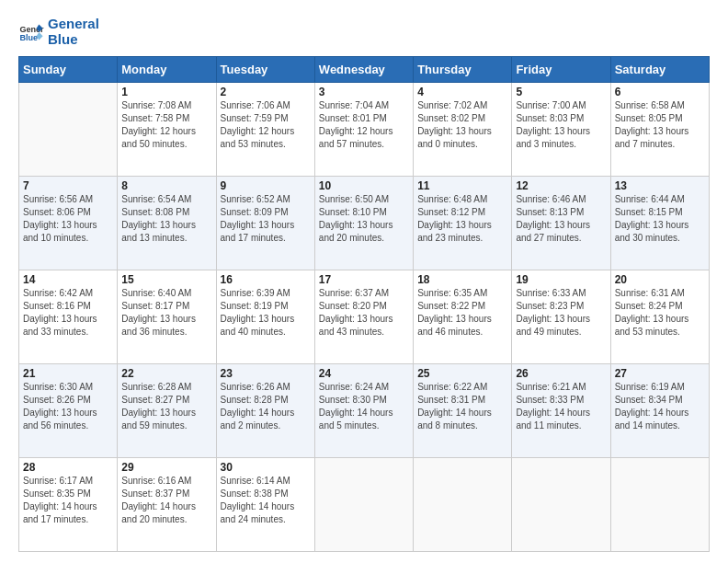 This screenshot has width=728, height=563. What do you see at coordinates (462, 125) in the screenshot?
I see `day-info: Sunrise: 7:02 AM Sunset: 8:02 PM Dayligh…` at bounding box center [462, 125].